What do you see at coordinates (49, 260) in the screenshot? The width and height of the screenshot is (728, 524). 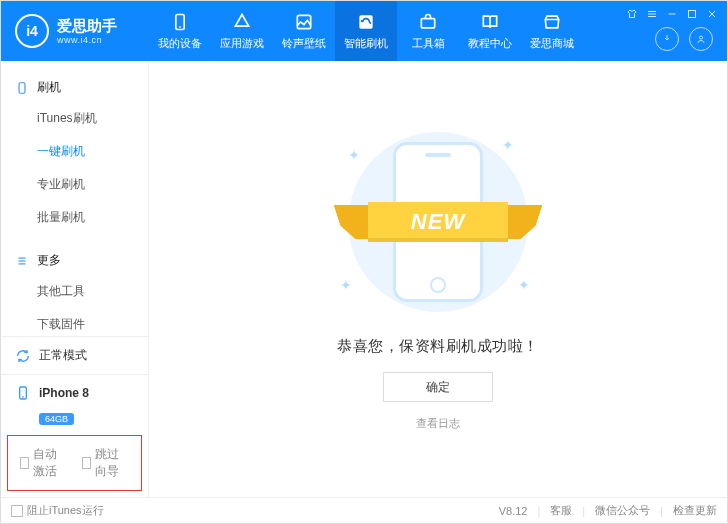 I see `sidebar-group-label: 更多` at bounding box center [49, 260].